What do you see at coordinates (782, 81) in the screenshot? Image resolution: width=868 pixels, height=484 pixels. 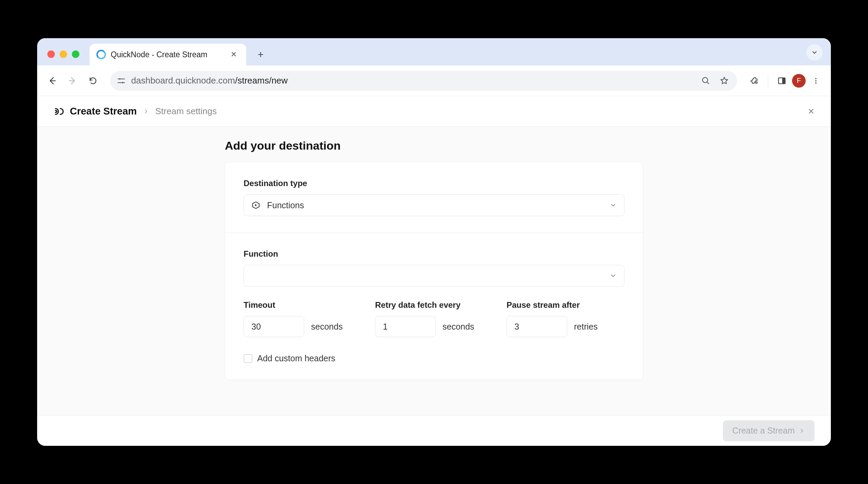 I see `panel-icon` at bounding box center [782, 81].